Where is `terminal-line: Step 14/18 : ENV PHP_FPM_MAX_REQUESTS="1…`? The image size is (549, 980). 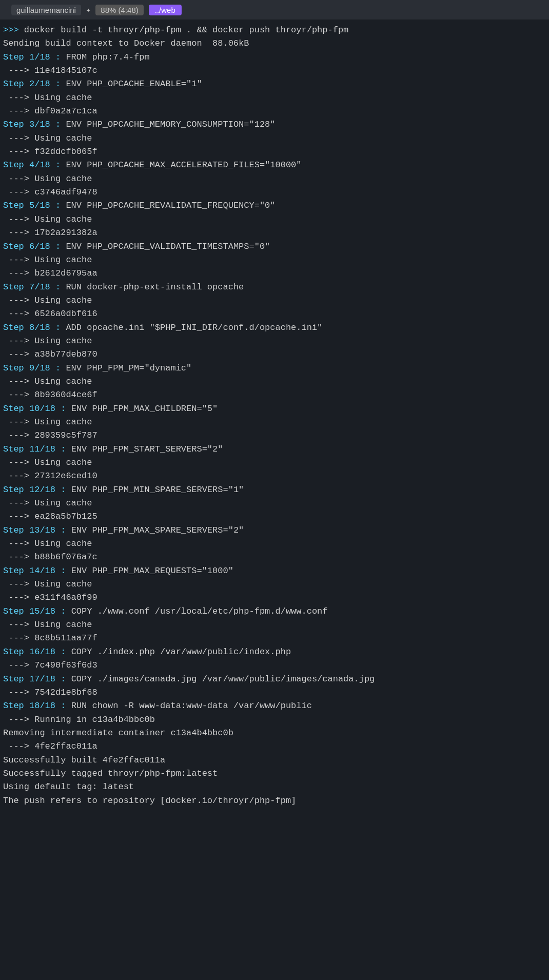 terminal-line: Step 14/18 : ENV PHP_FPM_MAX_REQUESTS="1… is located at coordinates (274, 571).